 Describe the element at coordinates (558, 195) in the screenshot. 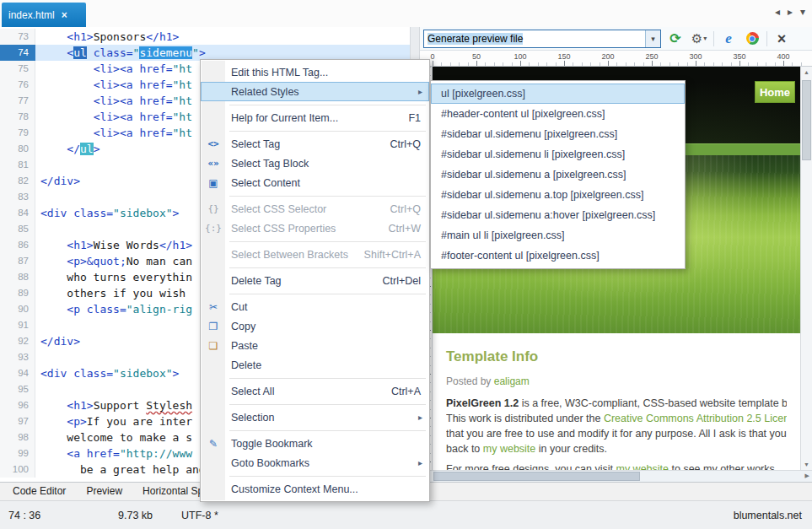

I see `submenu-item-sidebar-ul-sidemenu-a-top-pixelgreen-css: #sidebar ul.sidemenu a.top [pixelgreen.c…` at that location.